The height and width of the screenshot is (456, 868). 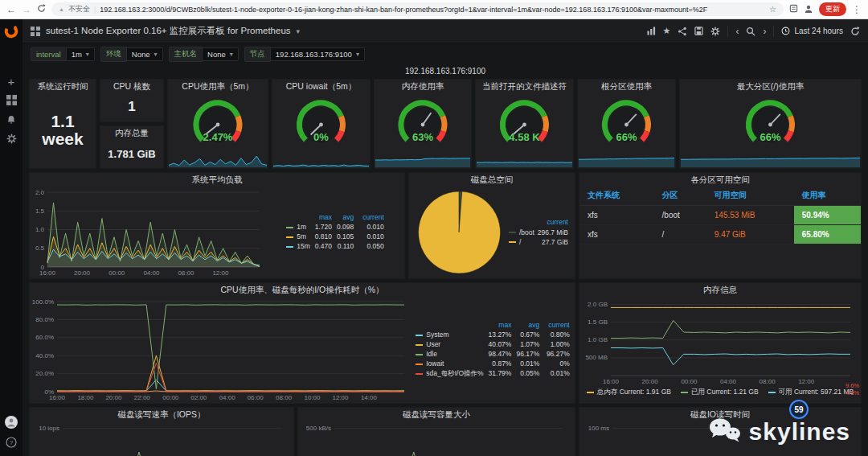 What do you see at coordinates (751, 31) in the screenshot?
I see `zoom-out-search-icon` at bounding box center [751, 31].